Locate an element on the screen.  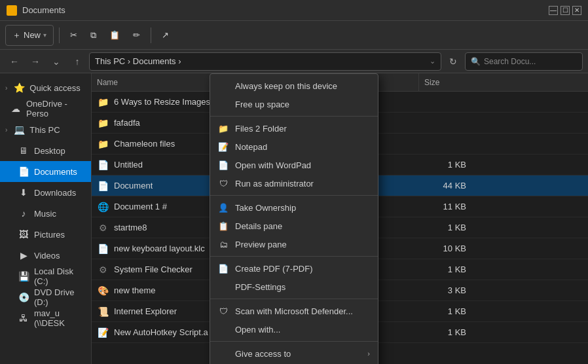
file-name: 6 Ways to Resize Images i is located at coordinates (164, 102).